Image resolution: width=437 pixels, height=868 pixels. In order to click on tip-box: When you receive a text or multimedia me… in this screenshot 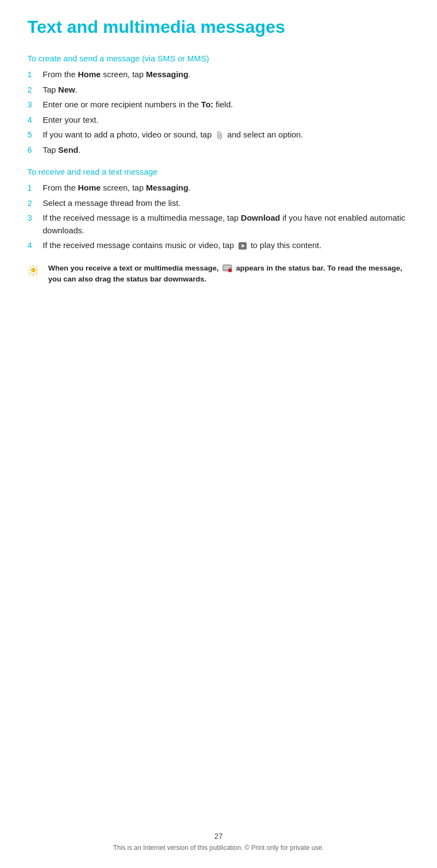, I will do `click(219, 274)`.